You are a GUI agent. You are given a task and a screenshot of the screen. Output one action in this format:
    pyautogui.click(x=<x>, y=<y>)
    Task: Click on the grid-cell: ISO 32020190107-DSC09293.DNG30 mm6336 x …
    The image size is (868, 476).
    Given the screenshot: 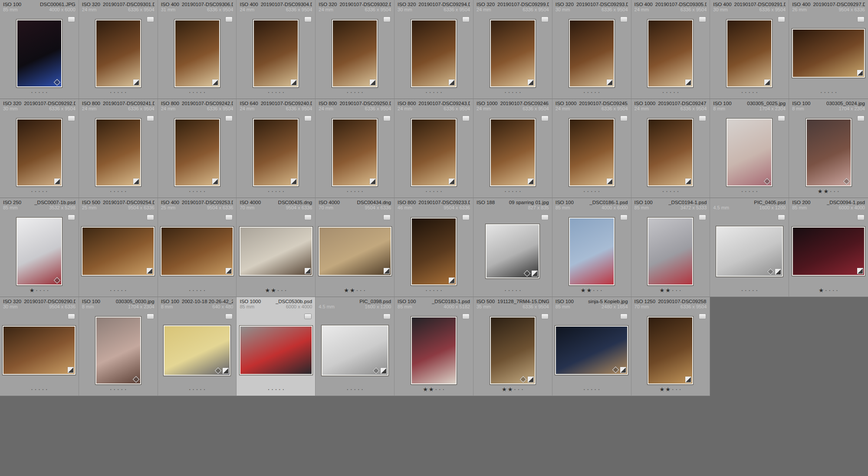 What is the action you would take?
    pyautogui.click(x=592, y=50)
    